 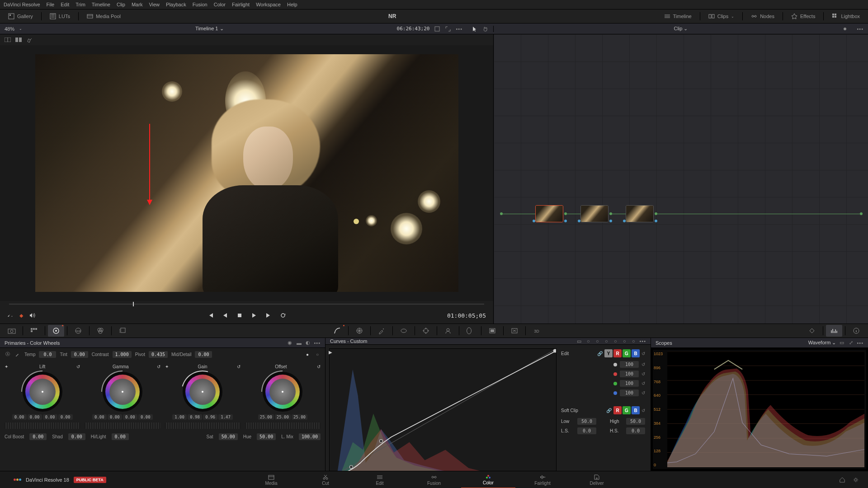 What do you see at coordinates (587, 431) in the screenshot?
I see `sc-ls: 0.0` at bounding box center [587, 431].